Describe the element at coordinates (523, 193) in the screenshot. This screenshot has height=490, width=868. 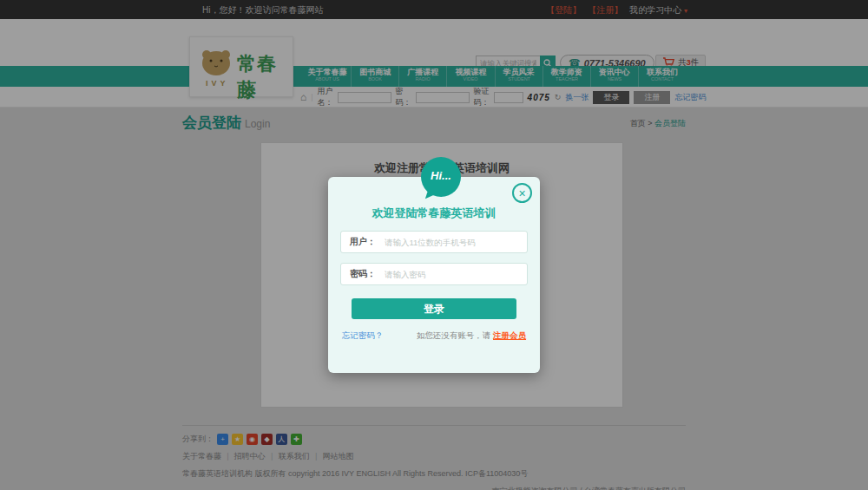
I see `close-icon: ×` at that location.